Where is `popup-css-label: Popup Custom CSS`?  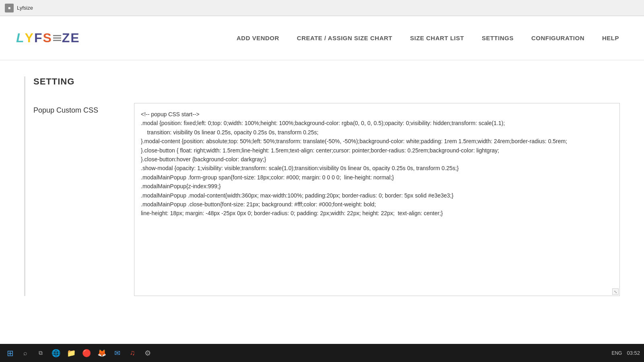
popup-css-label: Popup Custom CSS is located at coordinates (78, 109).